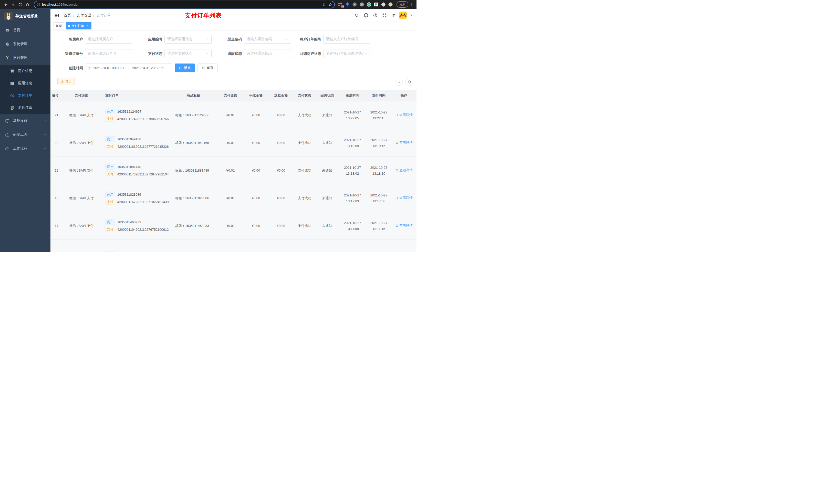 The width and height of the screenshot is (833, 504). What do you see at coordinates (81, 170) in the screenshot?
I see `cell-pay-channel: 微信 JSAPI 支付` at bounding box center [81, 170].